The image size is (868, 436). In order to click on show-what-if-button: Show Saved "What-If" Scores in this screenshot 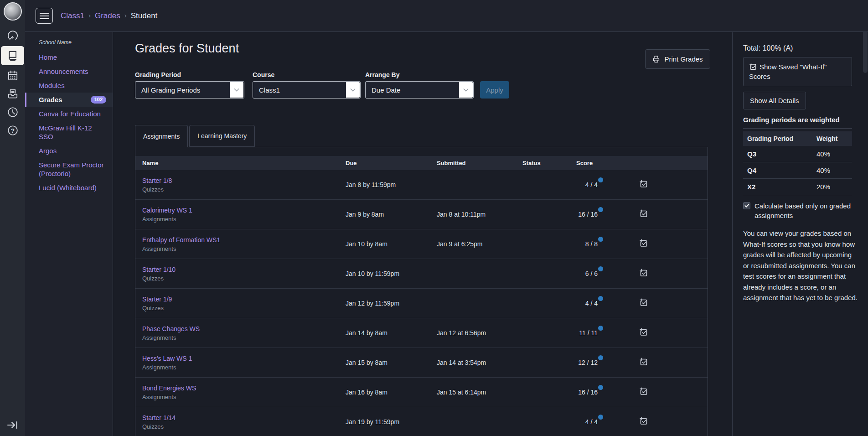, I will do `click(798, 72)`.